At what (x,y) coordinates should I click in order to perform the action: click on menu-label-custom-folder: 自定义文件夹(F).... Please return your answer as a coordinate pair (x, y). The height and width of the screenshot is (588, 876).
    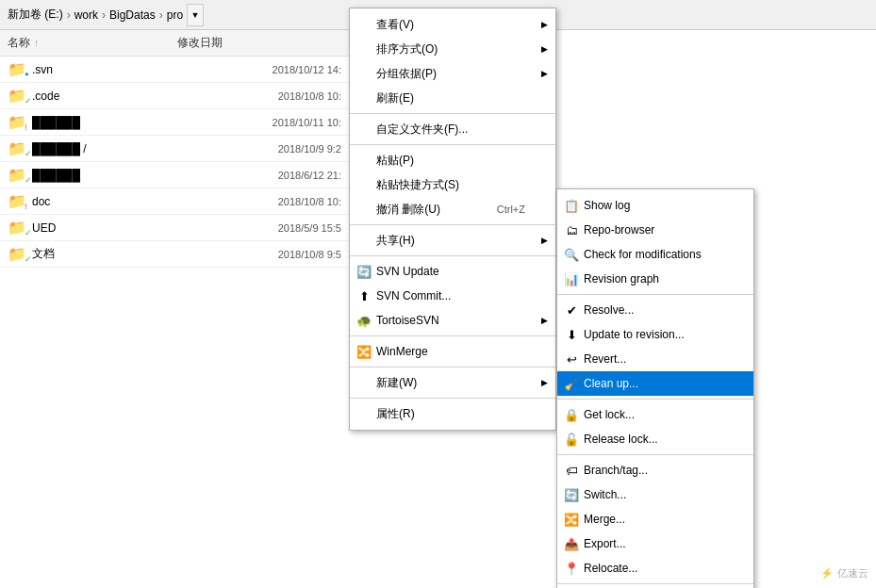
    Looking at the image, I should click on (422, 130).